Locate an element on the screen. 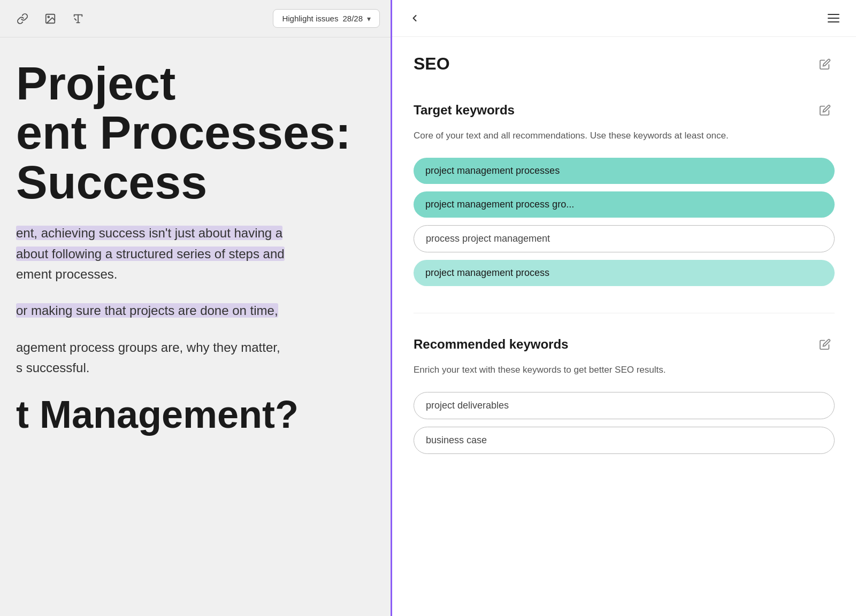 The image size is (856, 616). target-keyword-2: process project management is located at coordinates (624, 238).